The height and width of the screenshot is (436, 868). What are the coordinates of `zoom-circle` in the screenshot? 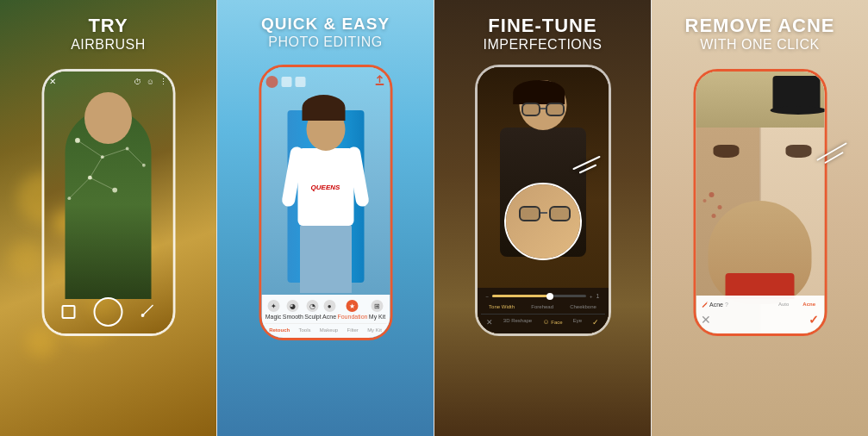 It's located at (543, 221).